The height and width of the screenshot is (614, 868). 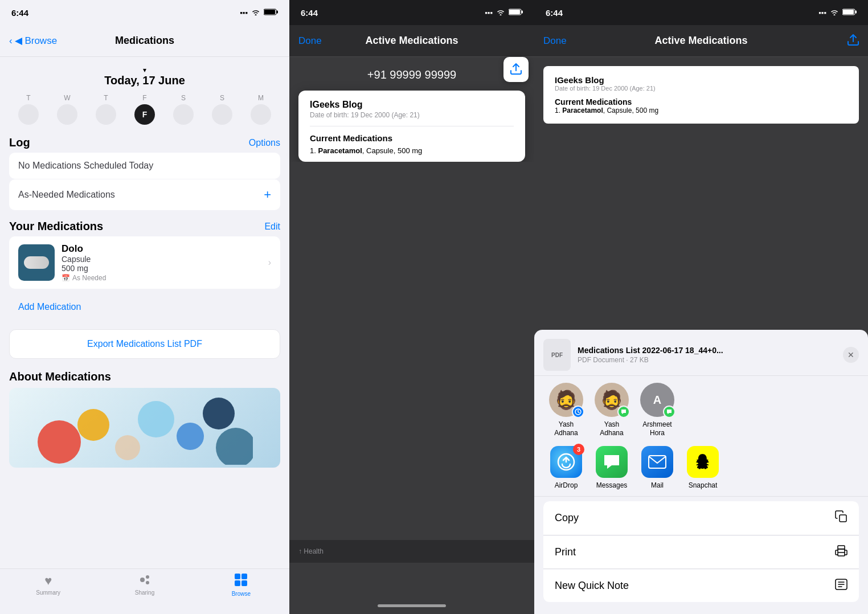 I want to click on pdf-header: IGeeks Blog Date of birth: 19 Dec 2000 (…, so click(x=412, y=108).